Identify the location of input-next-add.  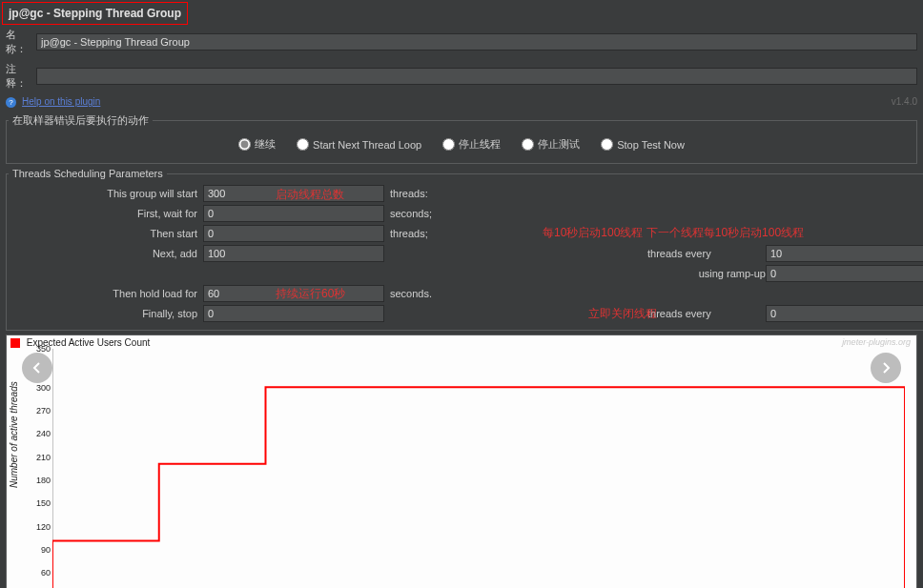
(294, 253).